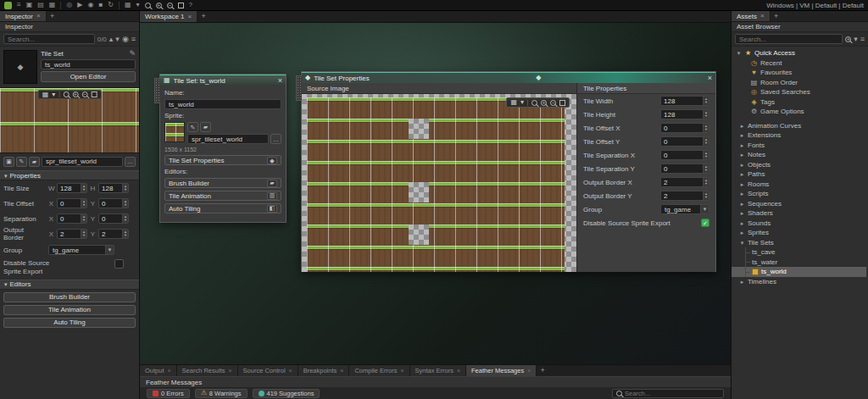 This screenshot has width=868, height=399. I want to click on tileset-window-titlebar: Tile Set: ts_world, so click(223, 80).